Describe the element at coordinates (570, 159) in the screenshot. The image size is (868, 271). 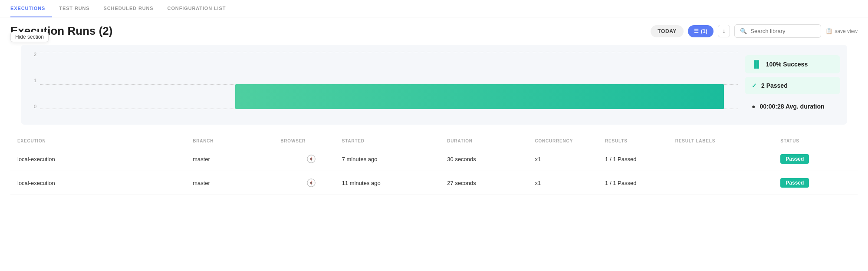
I see `concurrency-1: x1` at that location.